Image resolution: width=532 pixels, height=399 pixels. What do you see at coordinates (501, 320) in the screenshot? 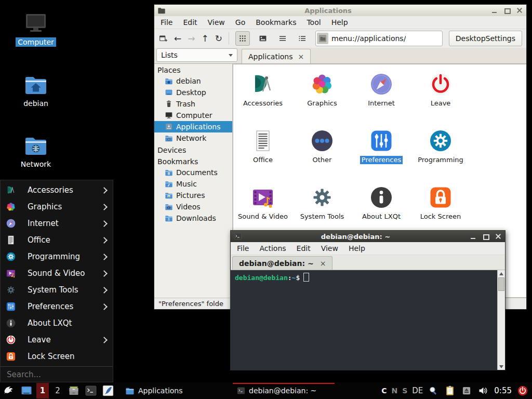
I see `terminal-scrollbar` at bounding box center [501, 320].